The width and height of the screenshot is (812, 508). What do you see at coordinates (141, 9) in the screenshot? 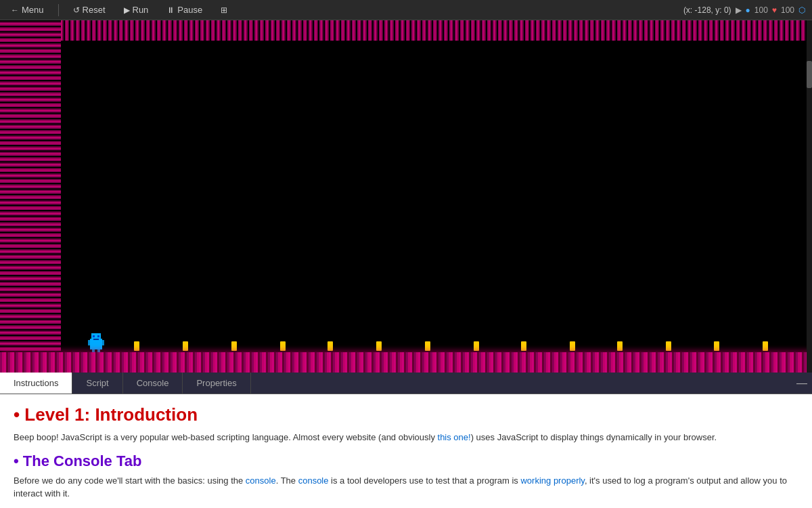
I see `run-label: Run` at bounding box center [141, 9].